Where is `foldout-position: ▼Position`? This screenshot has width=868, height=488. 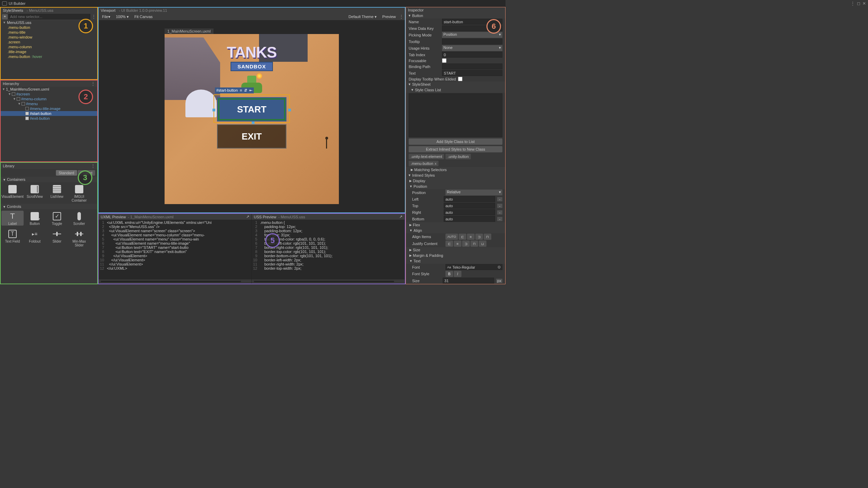 foldout-position: ▼Position is located at coordinates (456, 186).